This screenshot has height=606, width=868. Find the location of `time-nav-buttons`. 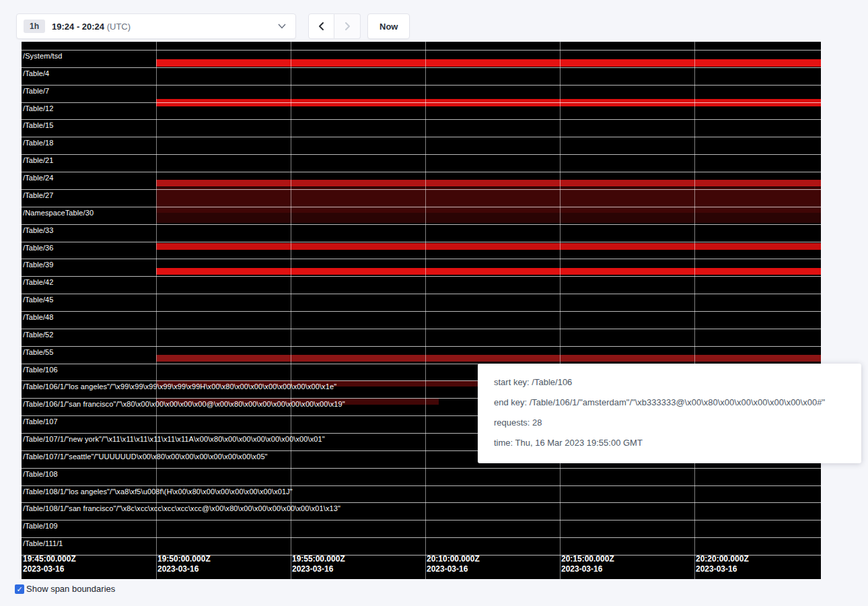

time-nav-buttons is located at coordinates (334, 26).